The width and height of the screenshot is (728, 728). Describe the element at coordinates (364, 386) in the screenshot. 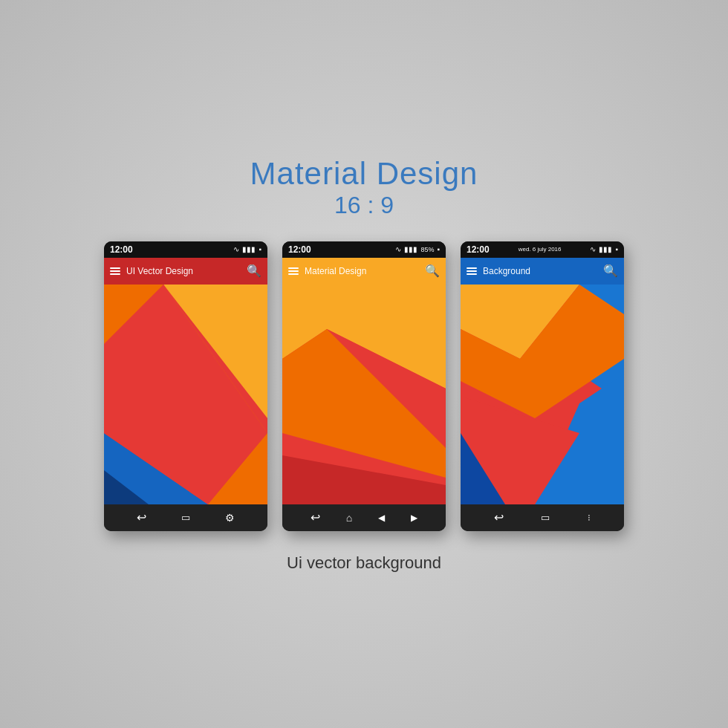

I see `phone-2: 12:00 ∿ ▮▮▮ 85% ▪ Material Design 🔍` at that location.